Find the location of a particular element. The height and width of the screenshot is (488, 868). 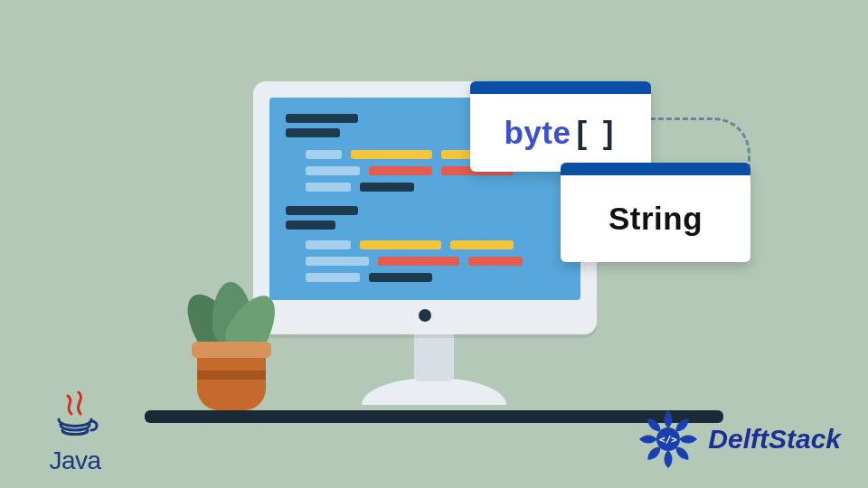

monitor-power-button-icon is located at coordinates (425, 315).